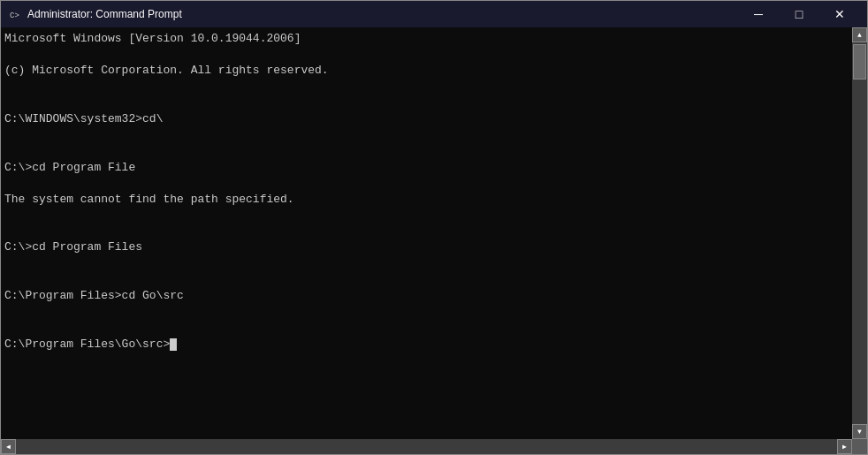 Image resolution: width=868 pixels, height=455 pixels. Describe the element at coordinates (859, 233) in the screenshot. I see `scroll-track` at that location.